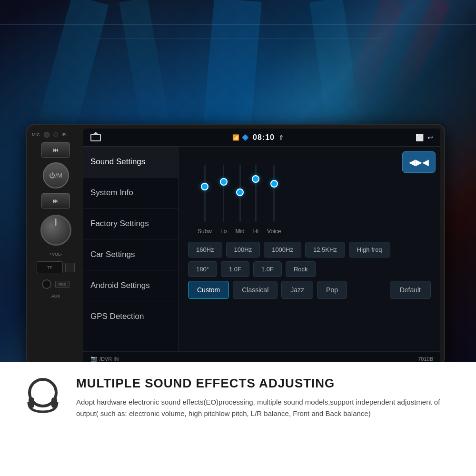 Image resolution: width=476 pixels, height=476 pixels. What do you see at coordinates (256, 193) in the screenshot?
I see `slider-track-hi` at bounding box center [256, 193].